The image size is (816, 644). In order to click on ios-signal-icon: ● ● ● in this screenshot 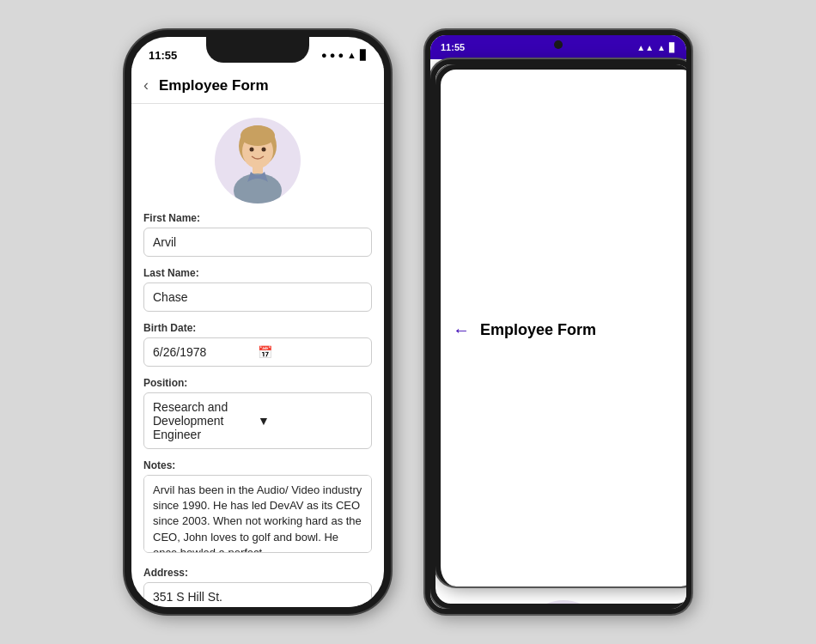, I will do `click(332, 55)`.